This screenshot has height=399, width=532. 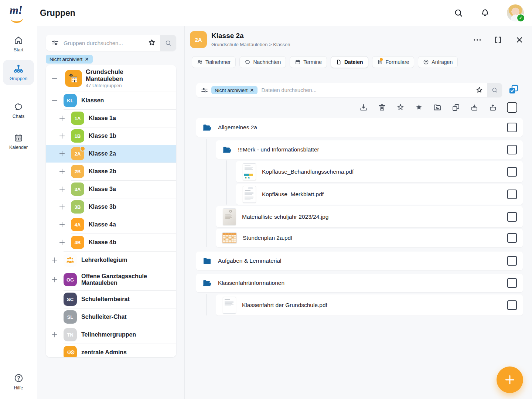 I want to click on file-search-button, so click(x=495, y=90).